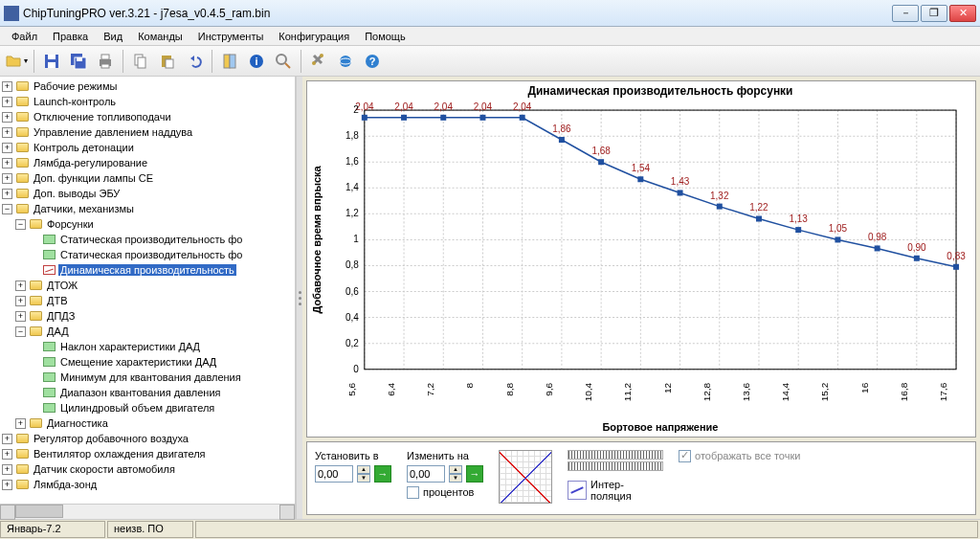 The height and width of the screenshot is (539, 980). What do you see at coordinates (256, 61) in the screenshot?
I see `info-button: i` at bounding box center [256, 61].